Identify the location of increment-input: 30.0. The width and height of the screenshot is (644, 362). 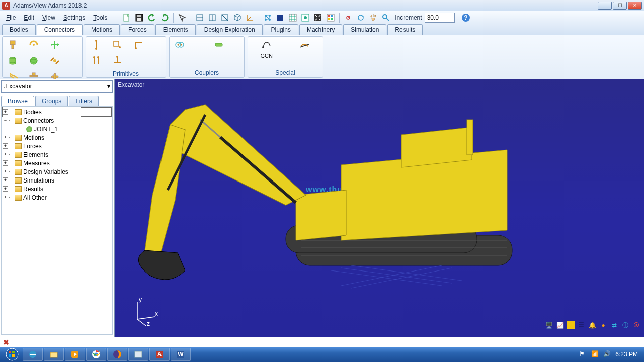
(440, 18).